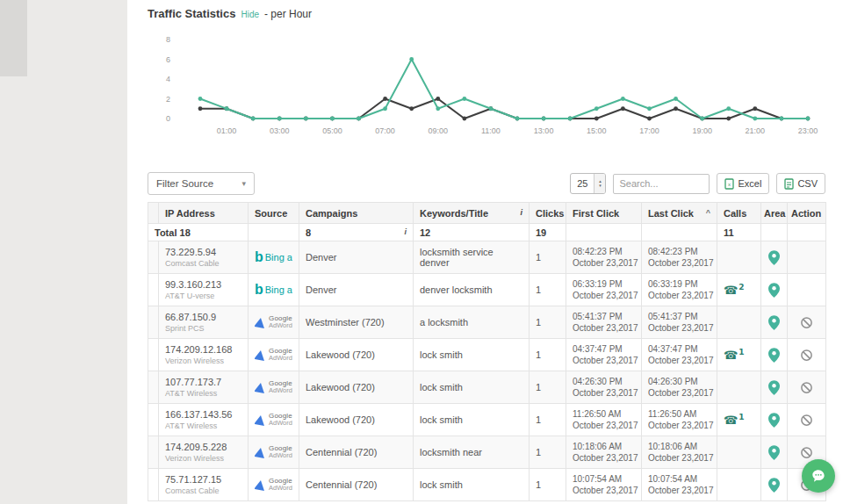 This screenshot has height=504, width=843. Describe the element at coordinates (472, 233) in the screenshot. I see `totals-keywords: 12` at that location.